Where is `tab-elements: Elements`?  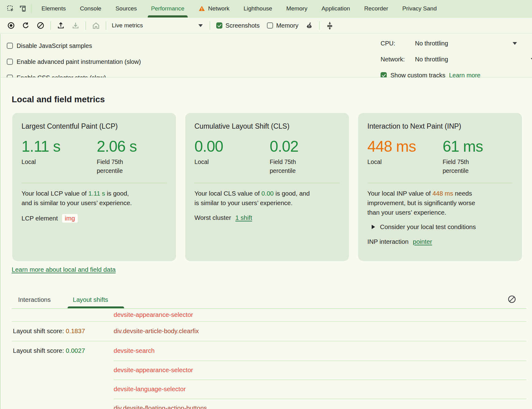
tab-elements: Elements is located at coordinates (53, 9).